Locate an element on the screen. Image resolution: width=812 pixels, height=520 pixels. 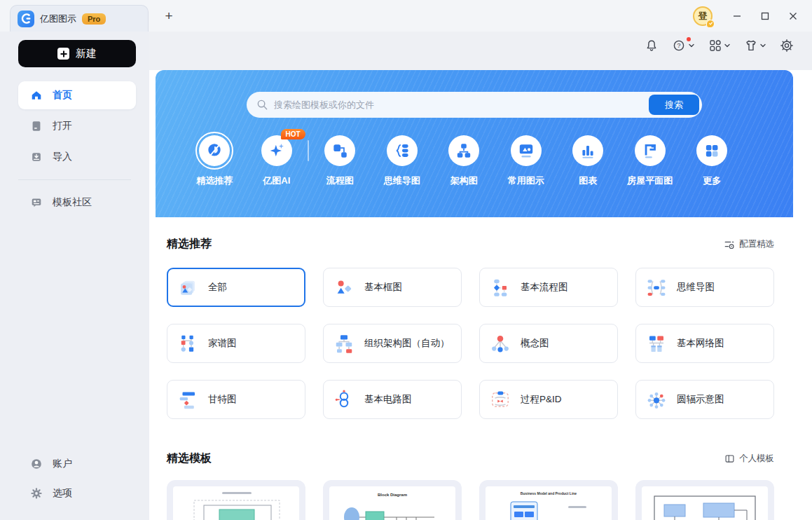
configure-icon is located at coordinates (729, 245).